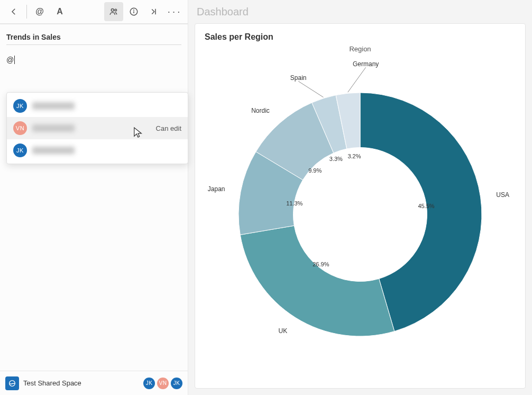 The height and width of the screenshot is (395, 532). What do you see at coordinates (223, 12) in the screenshot?
I see `page-title: Dashboard` at bounding box center [223, 12].